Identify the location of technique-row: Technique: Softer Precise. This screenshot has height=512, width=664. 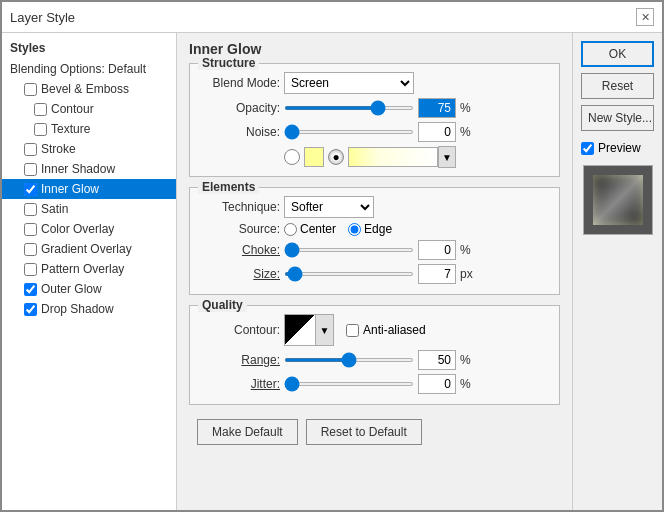
(374, 207).